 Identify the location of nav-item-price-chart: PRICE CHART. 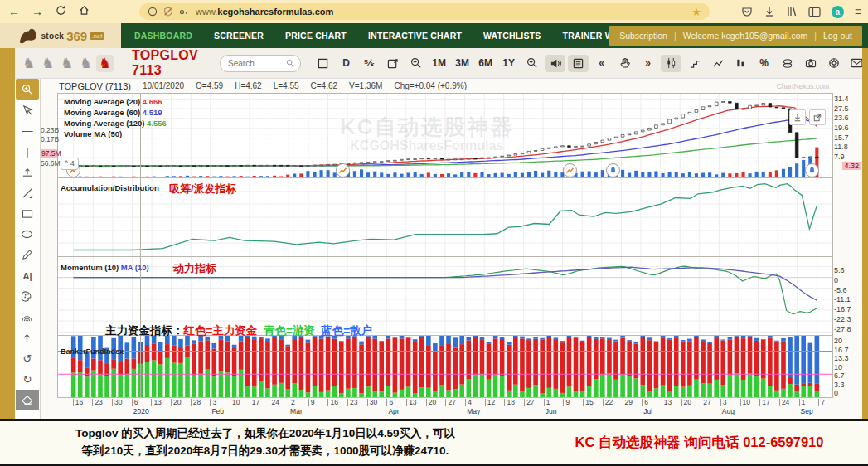
(316, 36).